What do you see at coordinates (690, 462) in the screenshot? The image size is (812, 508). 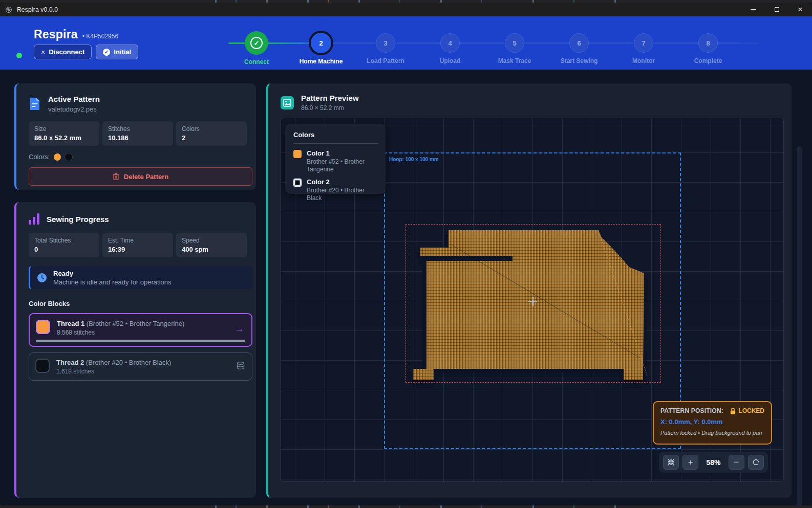 I see `zoom-in-button: +` at bounding box center [690, 462].